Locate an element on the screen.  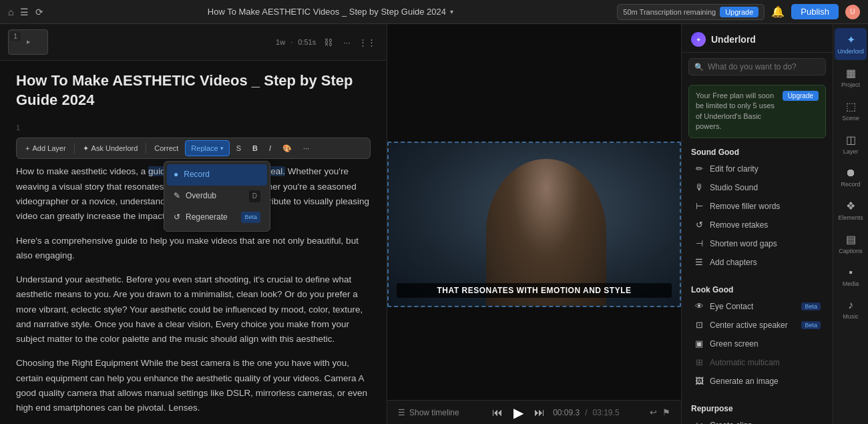
icon-bar-item-captions: ▤ Captions is located at coordinates (851, 244).